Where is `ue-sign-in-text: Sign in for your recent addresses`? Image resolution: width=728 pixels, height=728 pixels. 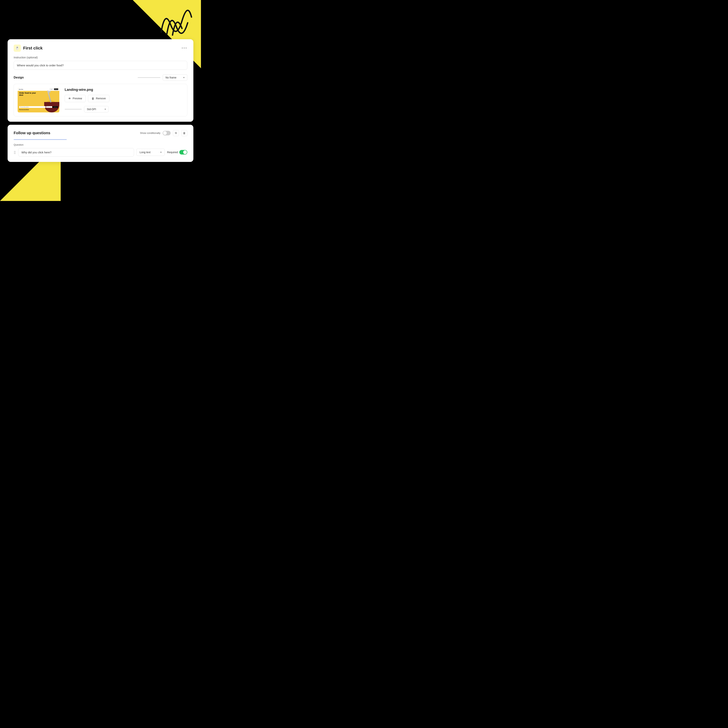 ue-sign-in-text: Sign in for your recent addresses is located at coordinates (24, 109).